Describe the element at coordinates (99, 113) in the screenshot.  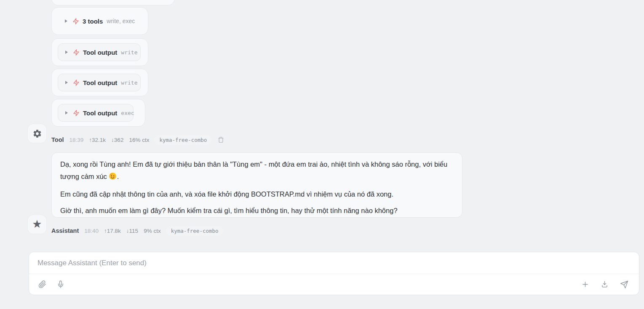
I see `tool-output-card: Tool output exec` at that location.